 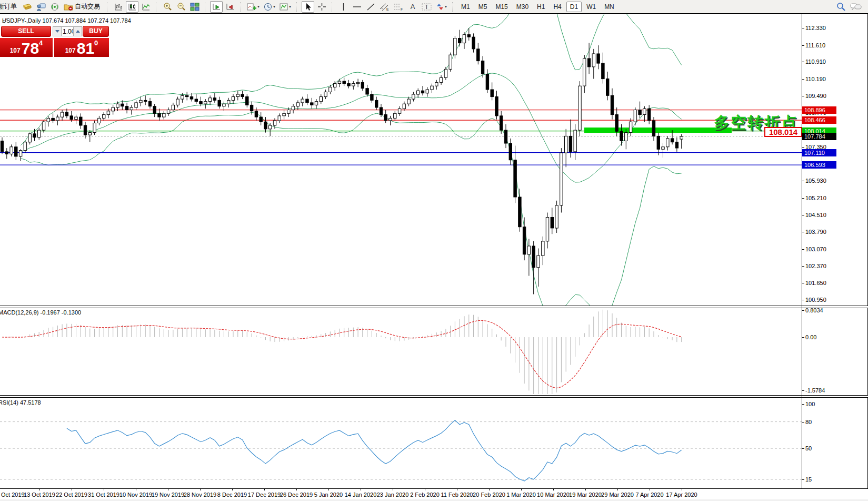 I want to click on price-axis-label: 110.910, so click(x=816, y=62).